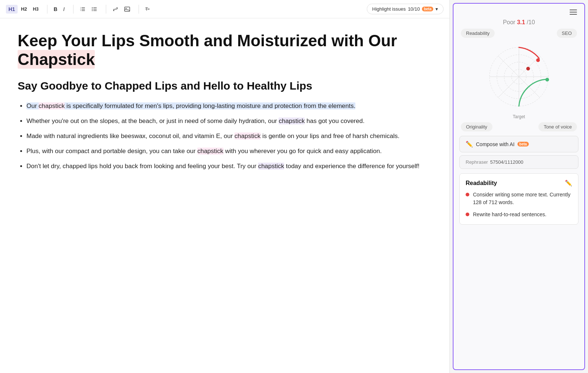  I want to click on clear-format-button: Tx, so click(147, 9).